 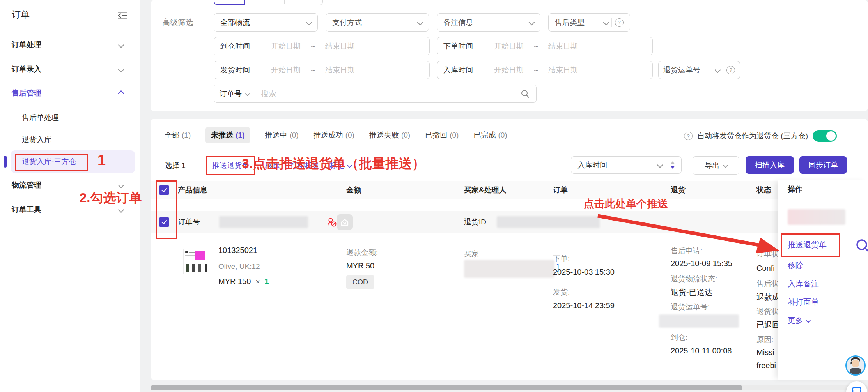 What do you see at coordinates (73, 118) in the screenshot?
I see `sidebar-item-aftersale-orders: 售后单处理` at bounding box center [73, 118].